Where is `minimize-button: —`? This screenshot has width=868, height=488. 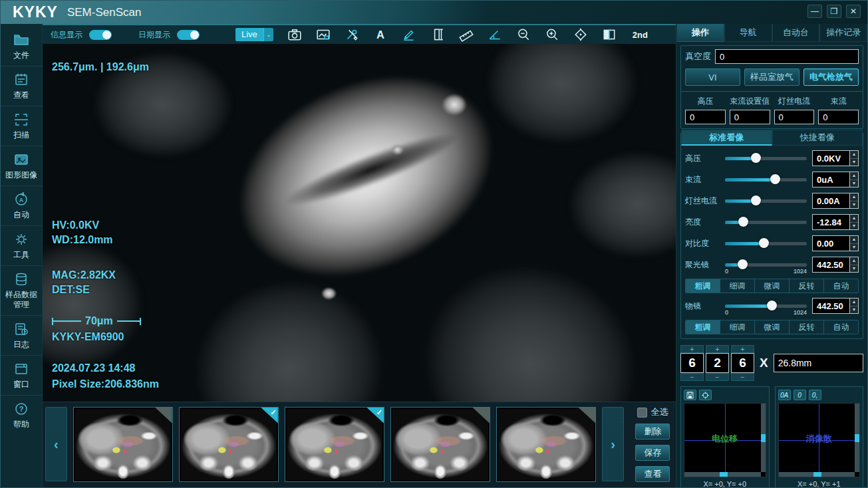 minimize-button: — is located at coordinates (815, 11).